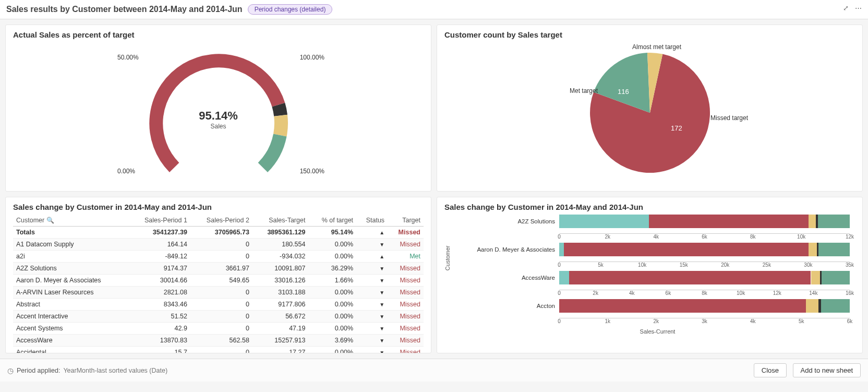 The height and width of the screenshot is (392, 868). What do you see at coordinates (71, 220) in the screenshot?
I see `col-customer: Customer🔍` at bounding box center [71, 220].